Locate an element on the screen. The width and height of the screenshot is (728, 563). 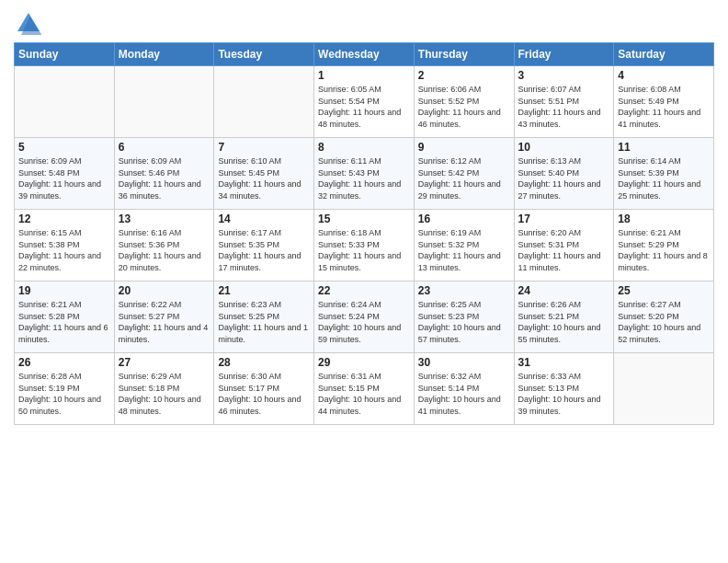
cell-content: Sunrise: 6:27 AMSunset: 5:20 PMDaylight:… is located at coordinates (664, 322).